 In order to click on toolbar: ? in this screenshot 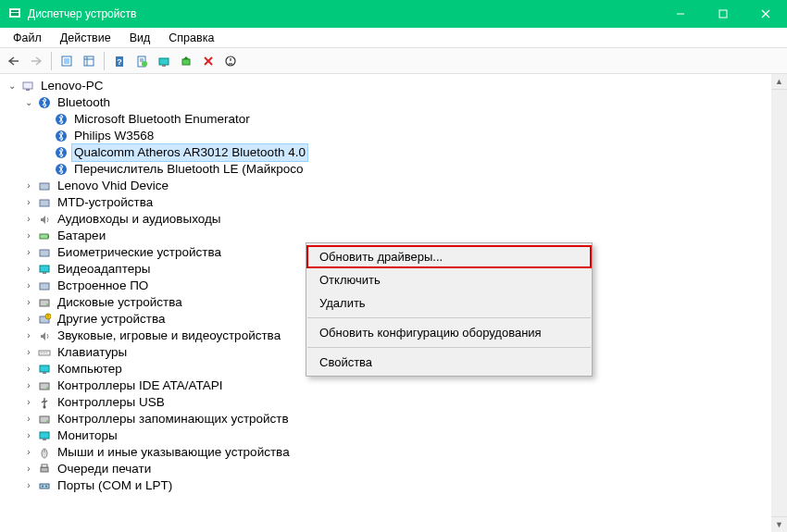, I will do `click(394, 61)`.